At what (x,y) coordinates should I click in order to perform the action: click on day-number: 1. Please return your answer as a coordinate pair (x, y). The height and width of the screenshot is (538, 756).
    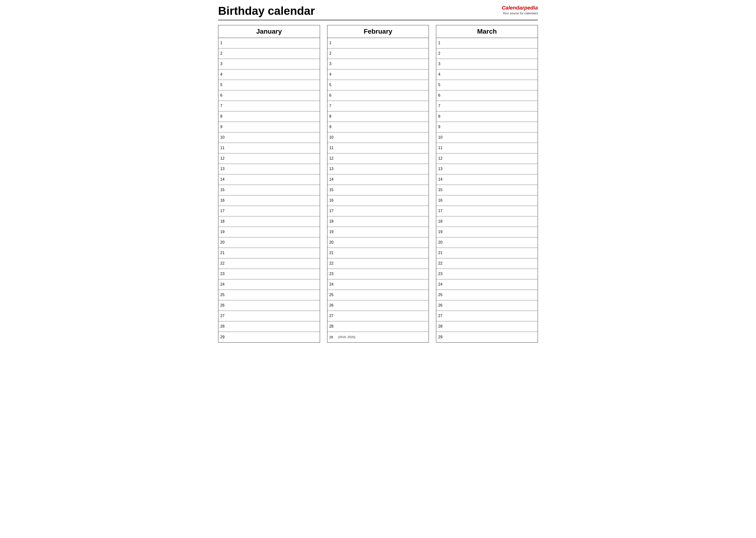
    Looking at the image, I should click on (332, 43).